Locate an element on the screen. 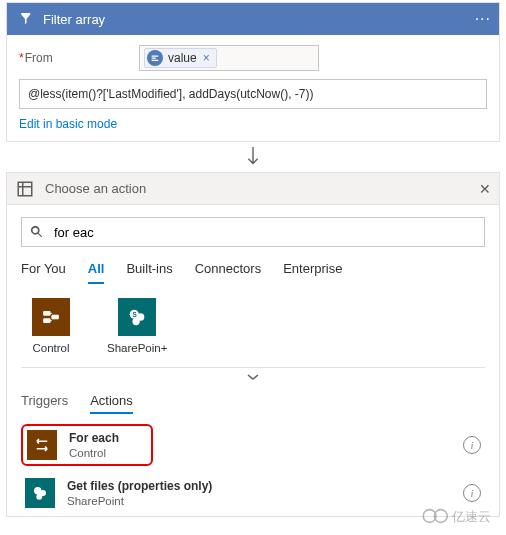 The image size is (506, 535). value-token: value × is located at coordinates (180, 58).